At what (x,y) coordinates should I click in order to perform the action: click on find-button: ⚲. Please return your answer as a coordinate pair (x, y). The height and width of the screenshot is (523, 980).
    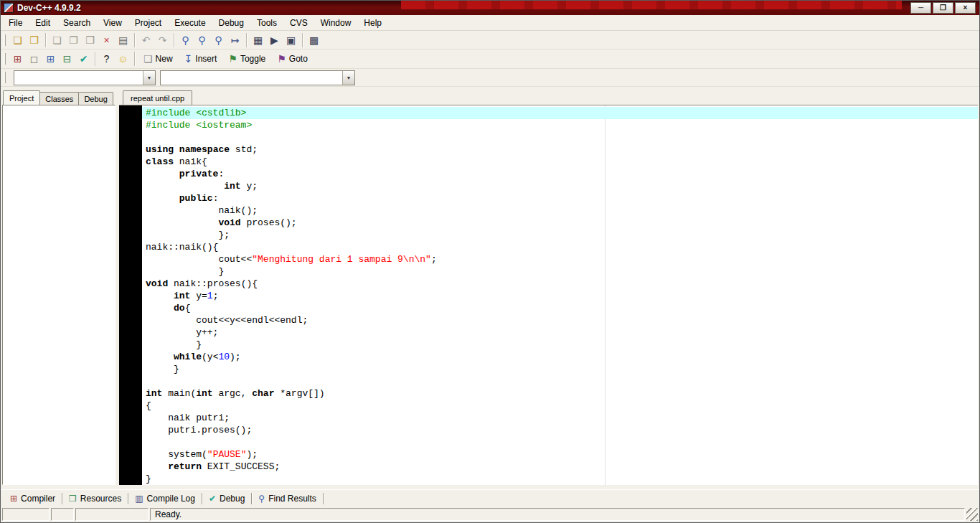
    Looking at the image, I should click on (185, 40).